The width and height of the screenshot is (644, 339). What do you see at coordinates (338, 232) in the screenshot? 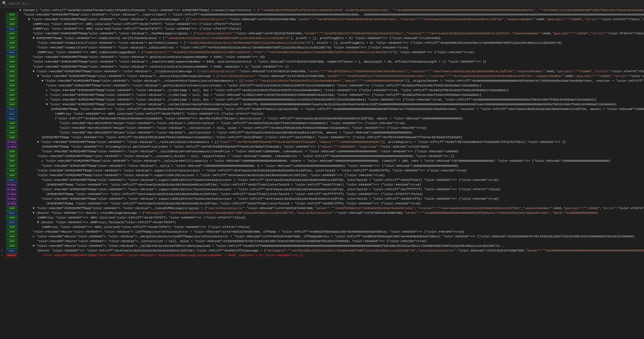
I see `line-text: "color:#4ec9b0">Router"color:#d4d4d4">."…` at bounding box center [338, 232].